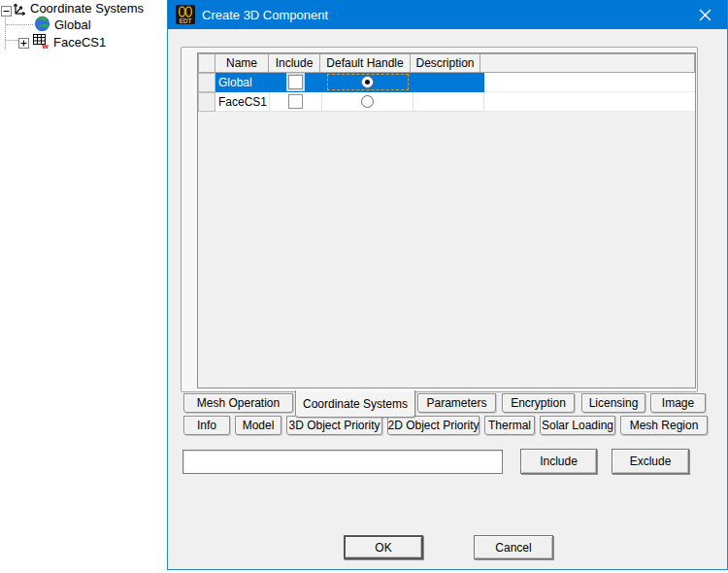 The height and width of the screenshot is (573, 728). I want to click on tab-solar-loading: Solar Loading, so click(578, 425).